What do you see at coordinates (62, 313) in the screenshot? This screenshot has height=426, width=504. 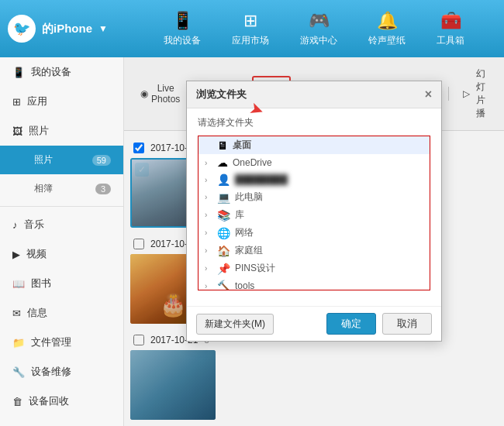 I see `sidebar-item-messages: ✉ 信息` at bounding box center [62, 313].